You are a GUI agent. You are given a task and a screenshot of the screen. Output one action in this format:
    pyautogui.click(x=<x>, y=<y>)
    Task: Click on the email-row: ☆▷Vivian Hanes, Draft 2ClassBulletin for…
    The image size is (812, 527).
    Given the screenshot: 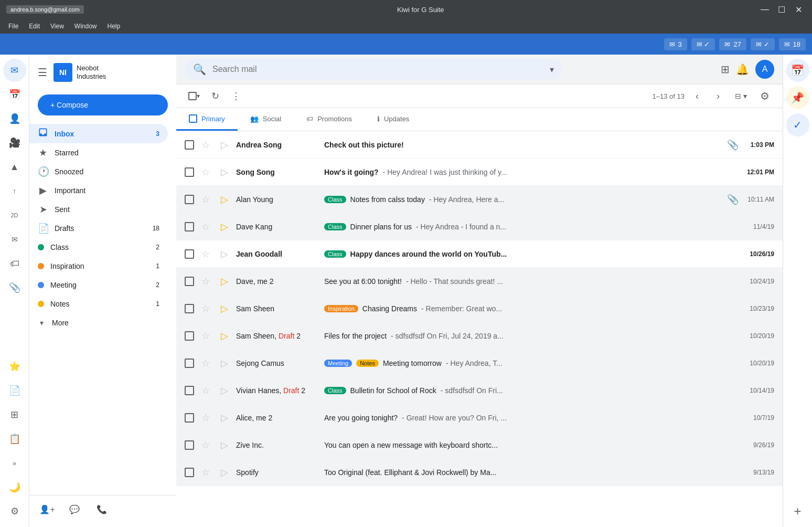 What is the action you would take?
    pyautogui.click(x=479, y=391)
    